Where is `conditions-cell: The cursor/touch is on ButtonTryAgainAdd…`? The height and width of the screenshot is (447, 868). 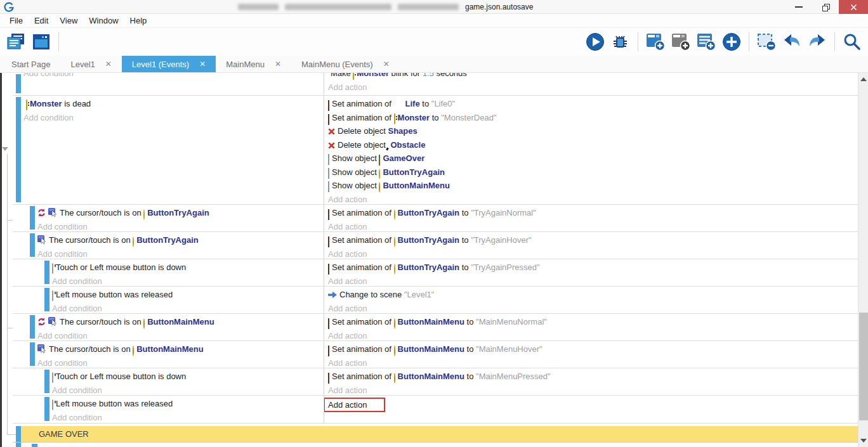
conditions-cell: The cursor/touch is on ButtonTryAgainAdd… is located at coordinates (169, 218).